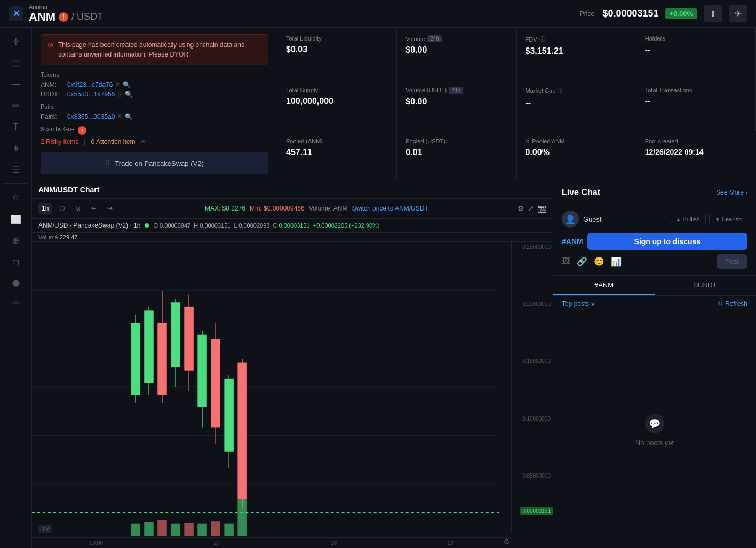  Describe the element at coordinates (521, 208) in the screenshot. I see `settings-icon: ⚙` at that location.